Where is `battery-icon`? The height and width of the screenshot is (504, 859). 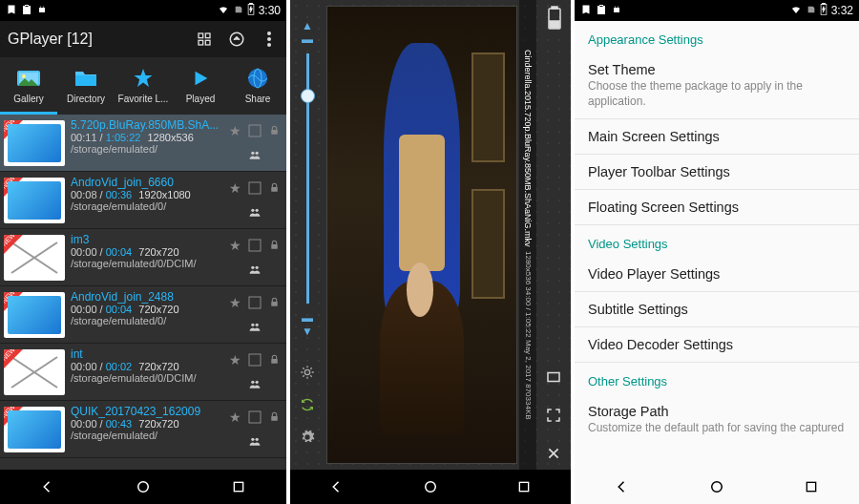
battery-icon is located at coordinates (824, 10).